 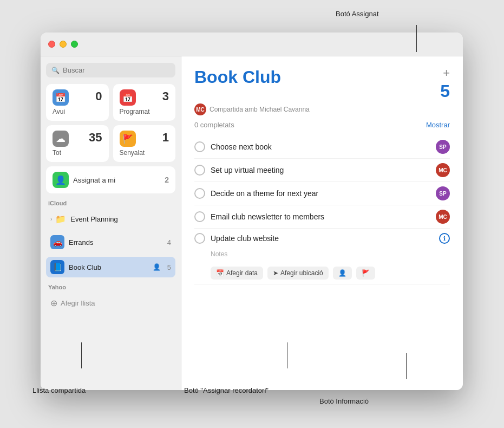 I want to click on folder-event-planning: › 📁 Event Planning, so click(x=110, y=219).